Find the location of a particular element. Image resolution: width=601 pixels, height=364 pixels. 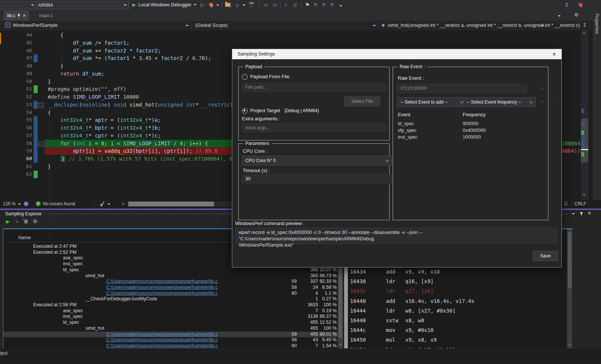

hot-reload-chevron-icon is located at coordinates (218, 5).